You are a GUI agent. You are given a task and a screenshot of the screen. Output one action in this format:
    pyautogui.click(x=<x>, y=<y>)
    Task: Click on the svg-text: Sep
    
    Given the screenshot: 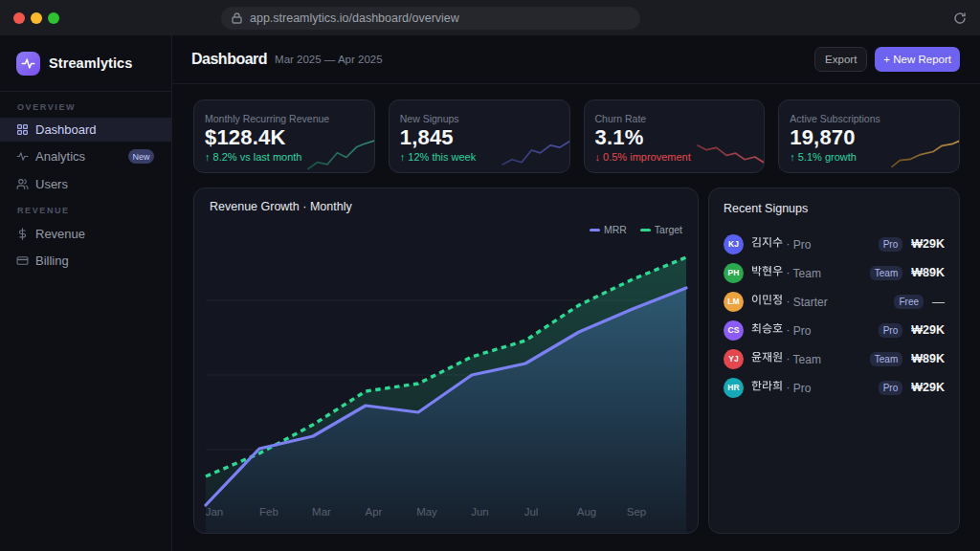 What is the action you would take?
    pyautogui.click(x=636, y=512)
    